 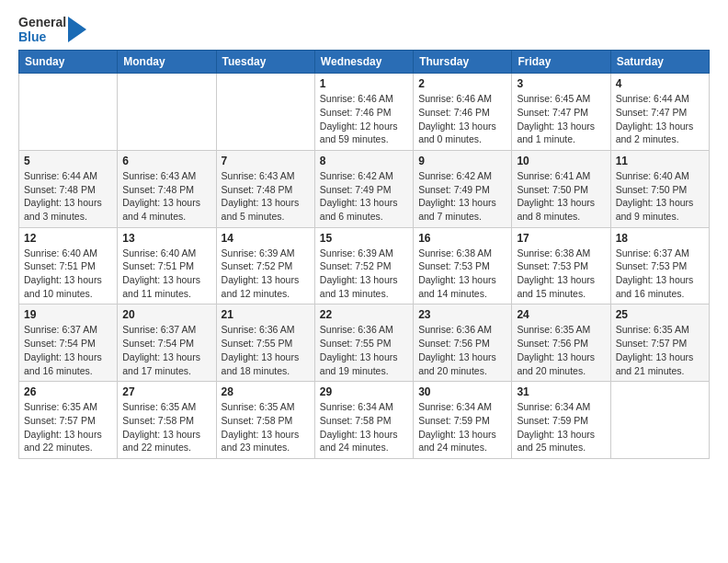 I want to click on day-info: Sunrise: 6:43 AM Sunset: 7:48 PM Dayligh…, so click(x=166, y=197).